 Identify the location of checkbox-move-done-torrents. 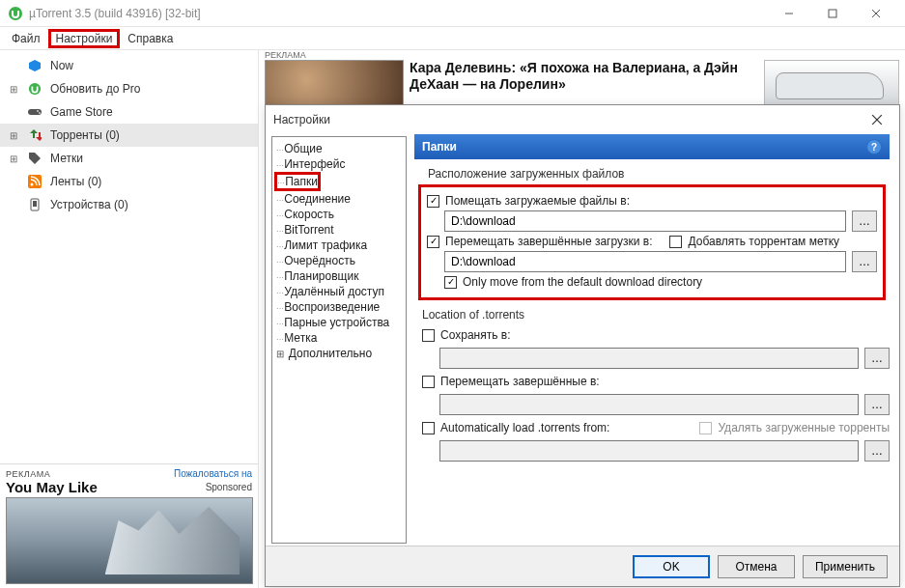
(429, 382).